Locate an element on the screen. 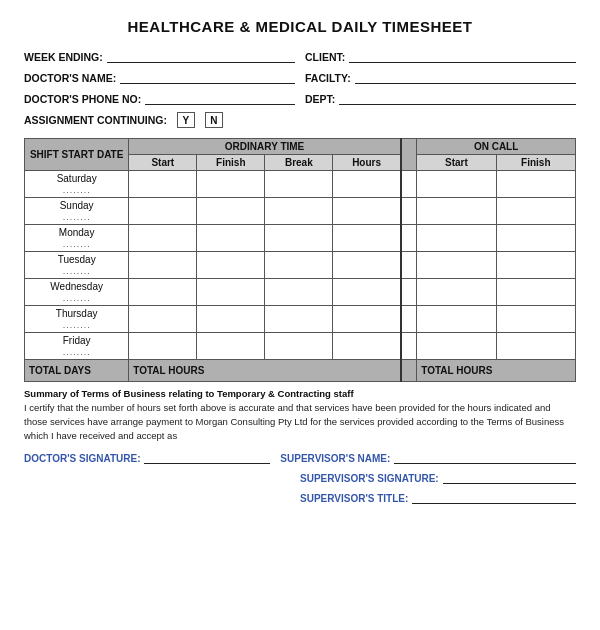  day-cell: Sunday........ is located at coordinates (77, 212).